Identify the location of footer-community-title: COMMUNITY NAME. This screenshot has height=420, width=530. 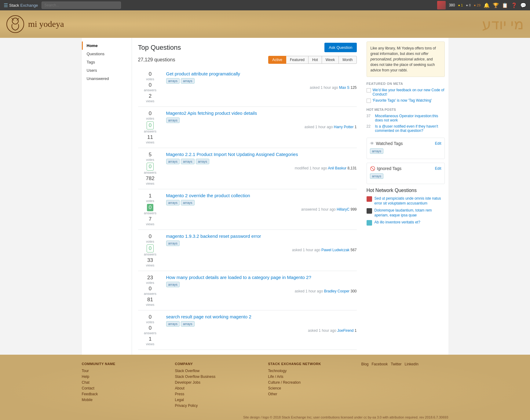
(125, 364).